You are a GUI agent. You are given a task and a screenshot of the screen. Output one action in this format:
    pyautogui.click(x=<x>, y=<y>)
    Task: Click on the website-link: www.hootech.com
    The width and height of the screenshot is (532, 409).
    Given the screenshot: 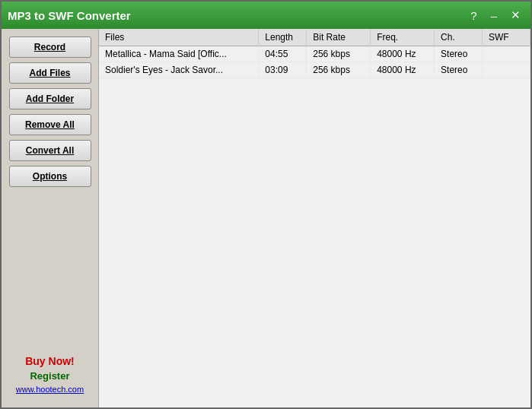 What is the action you would take?
    pyautogui.click(x=50, y=389)
    